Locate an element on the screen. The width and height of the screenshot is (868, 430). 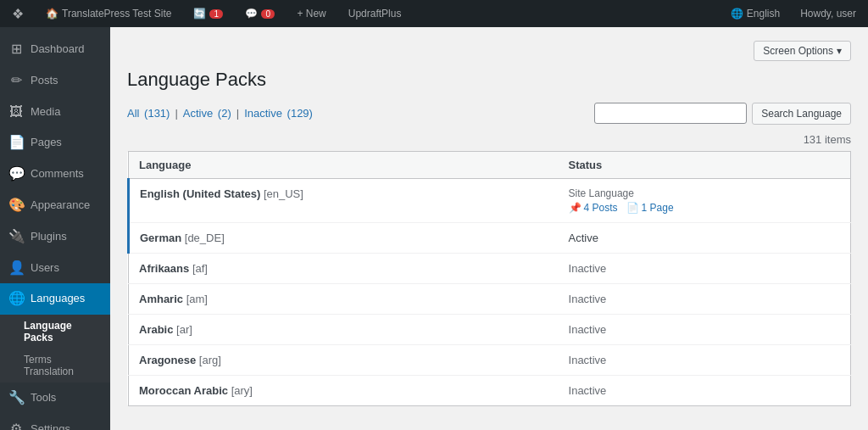
language-packs-label: Language Packs is located at coordinates (47, 332).